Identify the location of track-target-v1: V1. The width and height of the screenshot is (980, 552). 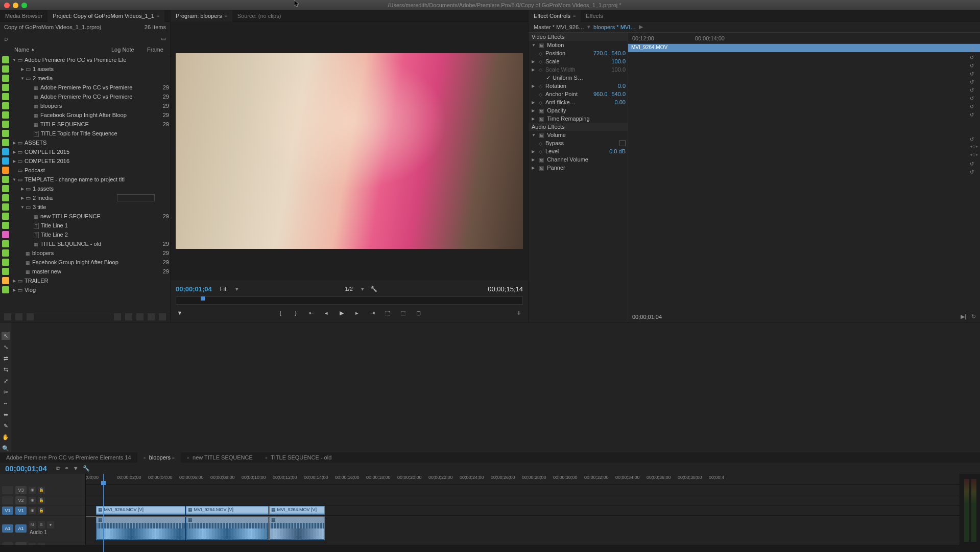
(21, 511).